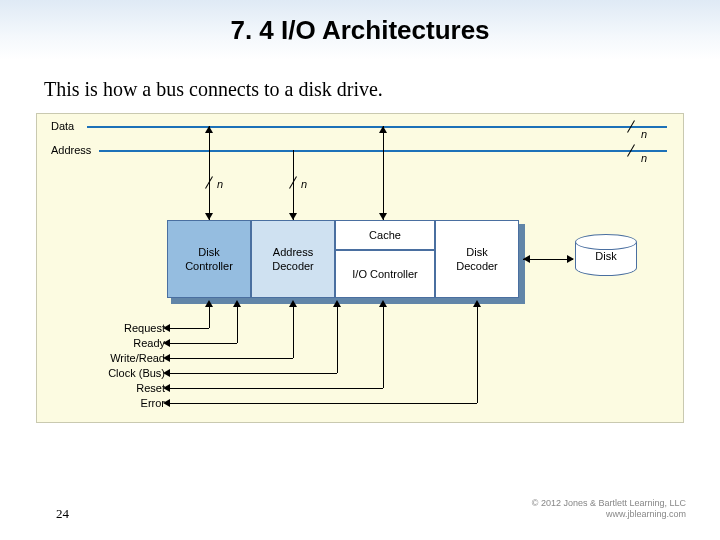  I want to click on copyright-line1: © 2012 Jones & Bartlett Learning, LLC, so click(609, 504).